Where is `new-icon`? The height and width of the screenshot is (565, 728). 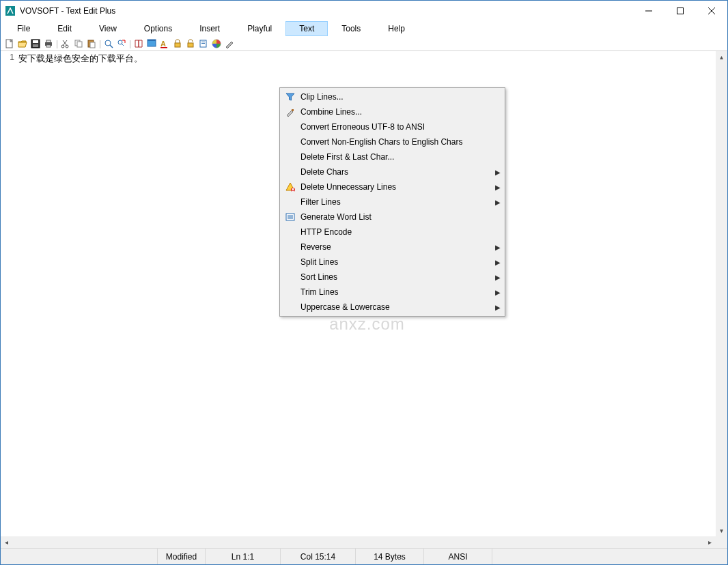
new-icon is located at coordinates (10, 44).